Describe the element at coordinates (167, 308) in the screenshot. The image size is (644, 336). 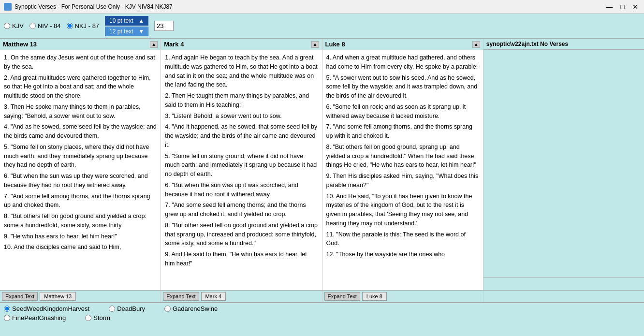
I see `gadarene-radio` at that location.